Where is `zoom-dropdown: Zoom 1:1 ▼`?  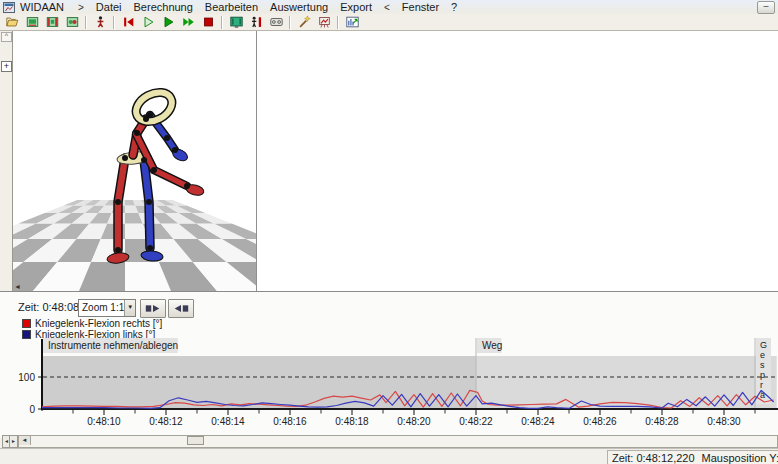 zoom-dropdown: Zoom 1:1 ▼ is located at coordinates (107, 308).